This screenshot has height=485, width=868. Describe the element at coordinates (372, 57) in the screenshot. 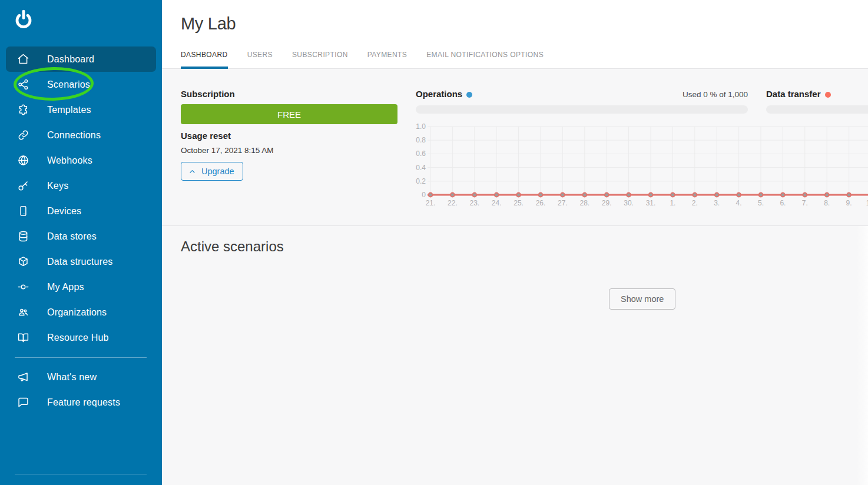

I see `tab-bar: DASHBOARD USERS SUBSCRIPTION PAYMENTS EM…` at that location.